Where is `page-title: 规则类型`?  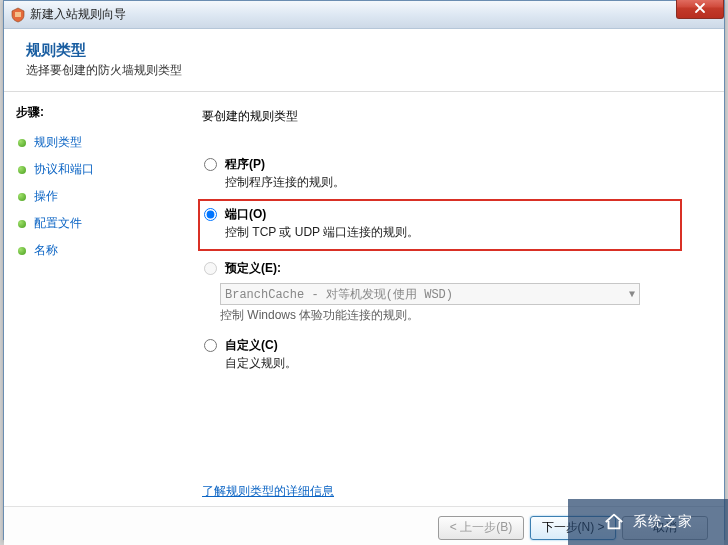
page-title: 规则类型 is located at coordinates (364, 50).